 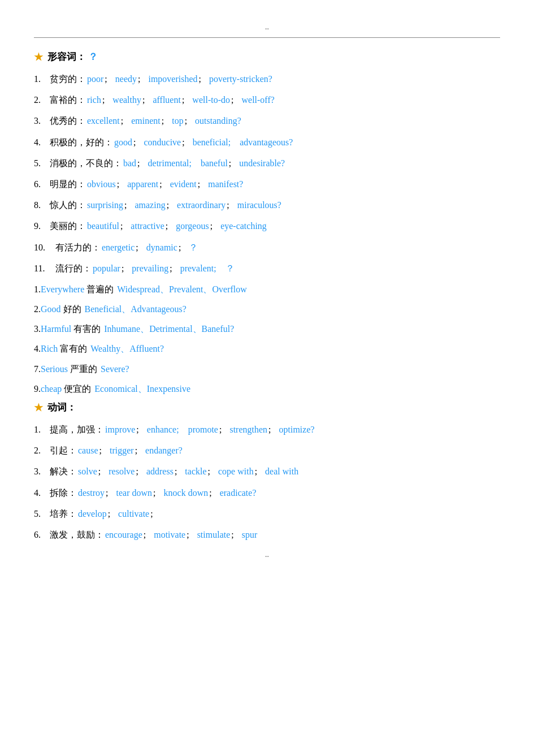 What do you see at coordinates (196, 472) in the screenshot?
I see `word: tackle` at bounding box center [196, 472].